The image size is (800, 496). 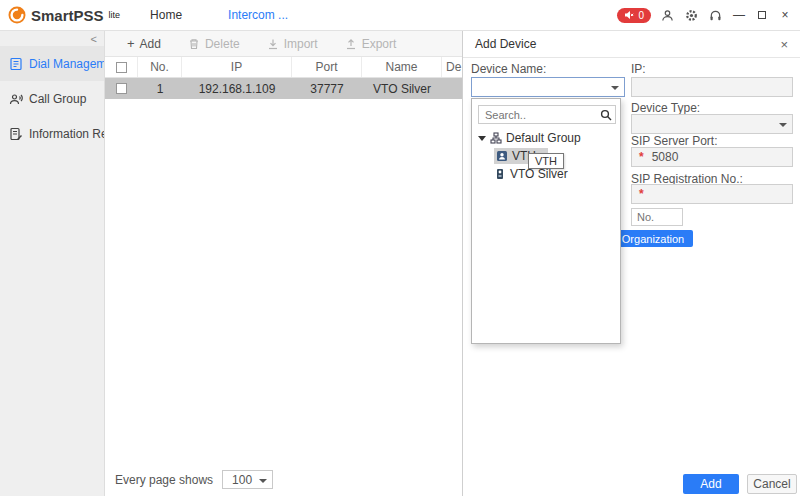 What do you see at coordinates (666, 157) in the screenshot?
I see `sip-server-port-value: 5080` at bounding box center [666, 157].